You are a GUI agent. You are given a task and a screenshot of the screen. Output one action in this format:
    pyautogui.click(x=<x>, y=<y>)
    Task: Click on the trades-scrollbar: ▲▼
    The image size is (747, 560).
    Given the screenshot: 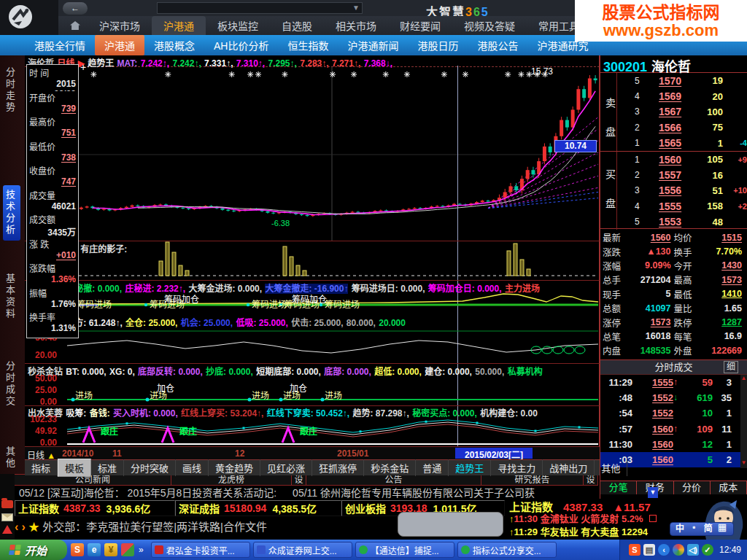 What is the action you would take?
    pyautogui.click(x=744, y=421)
    